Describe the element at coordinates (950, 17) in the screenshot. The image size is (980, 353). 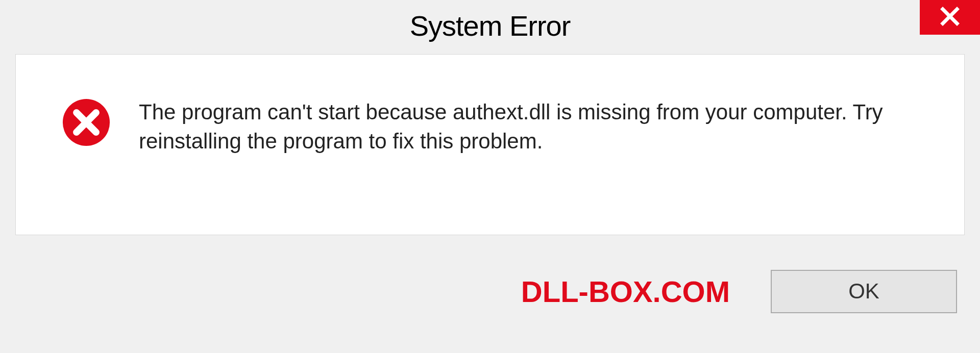
I see `close-button` at that location.